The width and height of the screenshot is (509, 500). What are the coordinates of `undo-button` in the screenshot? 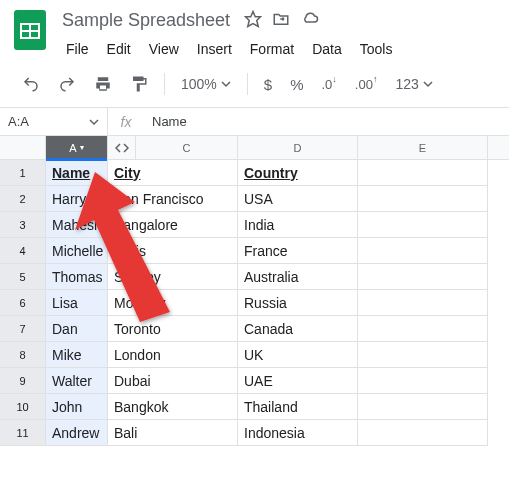 It's located at (31, 84).